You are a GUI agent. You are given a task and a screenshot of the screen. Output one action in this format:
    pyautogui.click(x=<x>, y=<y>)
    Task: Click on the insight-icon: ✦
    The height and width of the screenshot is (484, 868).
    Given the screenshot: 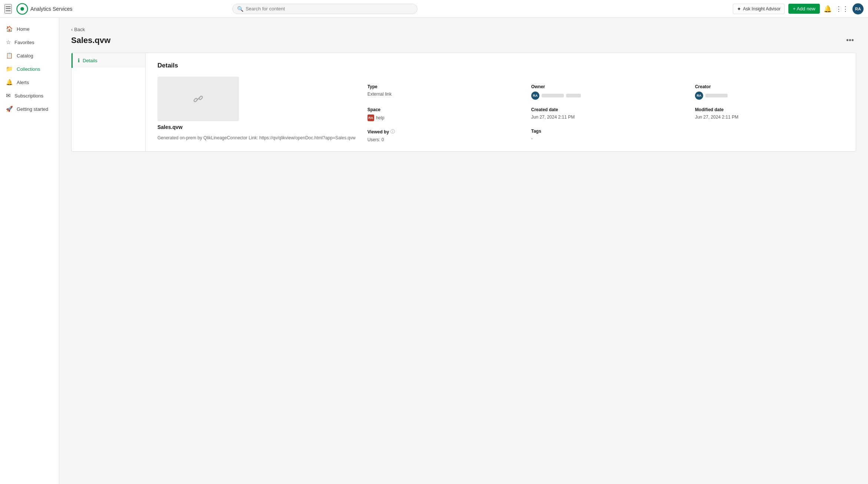 What is the action you would take?
    pyautogui.click(x=739, y=9)
    